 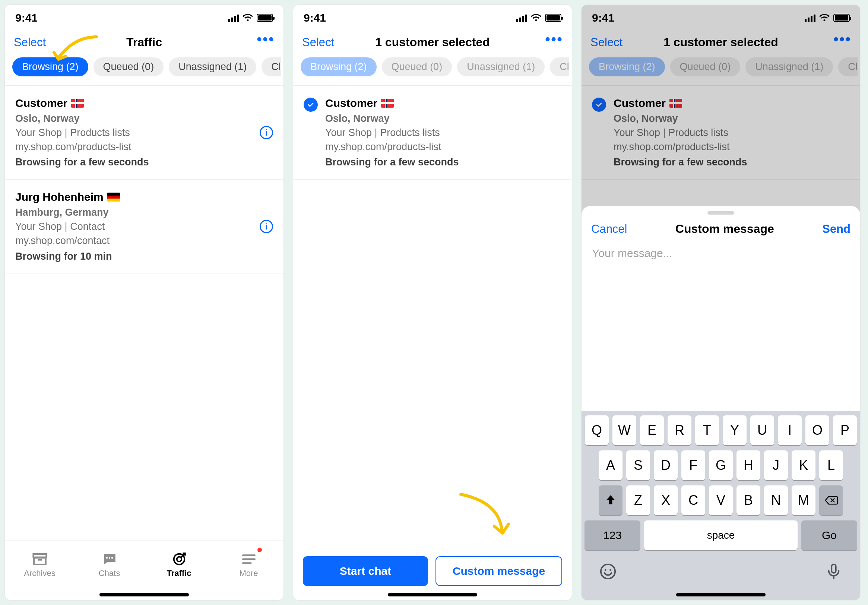 What do you see at coordinates (144, 147) in the screenshot?
I see `customer-url: my.shop.com/products-list` at bounding box center [144, 147].